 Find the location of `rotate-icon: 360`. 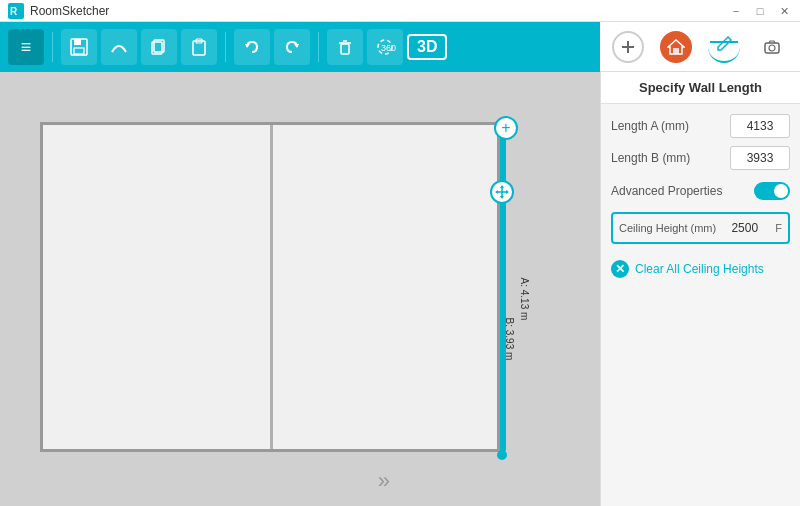

rotate-icon: 360 is located at coordinates (385, 47).